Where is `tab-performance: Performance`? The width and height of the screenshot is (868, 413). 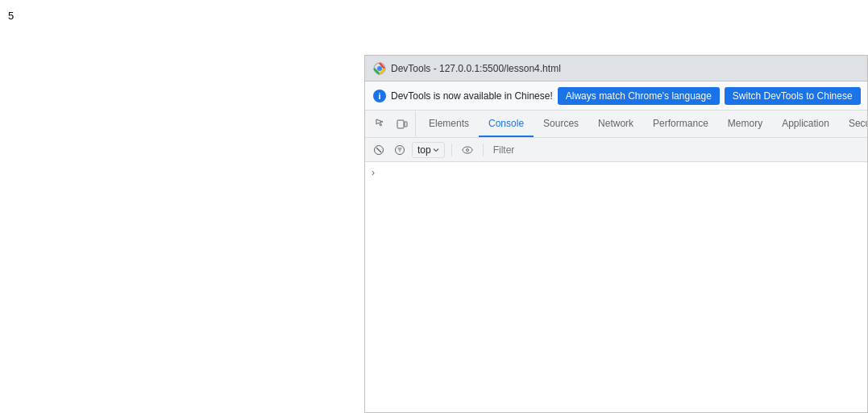
tab-performance: Performance is located at coordinates (680, 124).